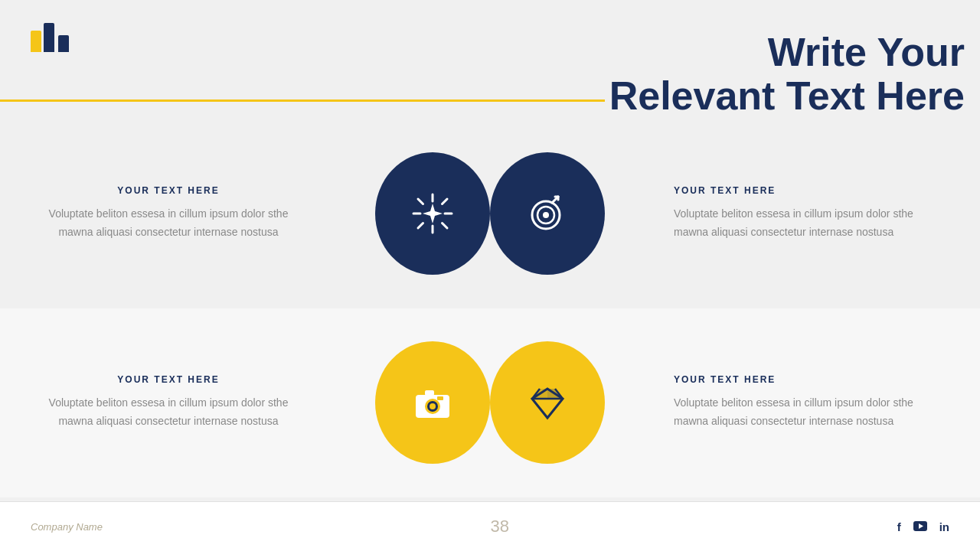 Image resolution: width=980 pixels, height=551 pixels. I want to click on top-left-title: YOUR TEXT HERE, so click(168, 191).